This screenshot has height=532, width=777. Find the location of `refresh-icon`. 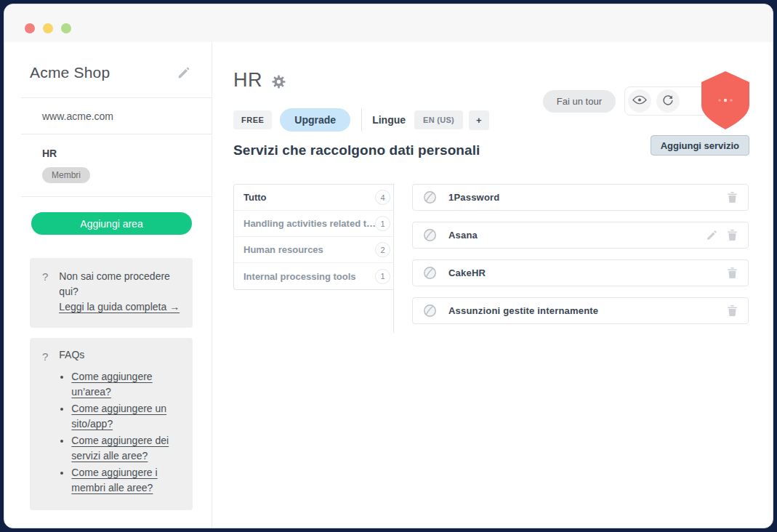

refresh-icon is located at coordinates (668, 102).